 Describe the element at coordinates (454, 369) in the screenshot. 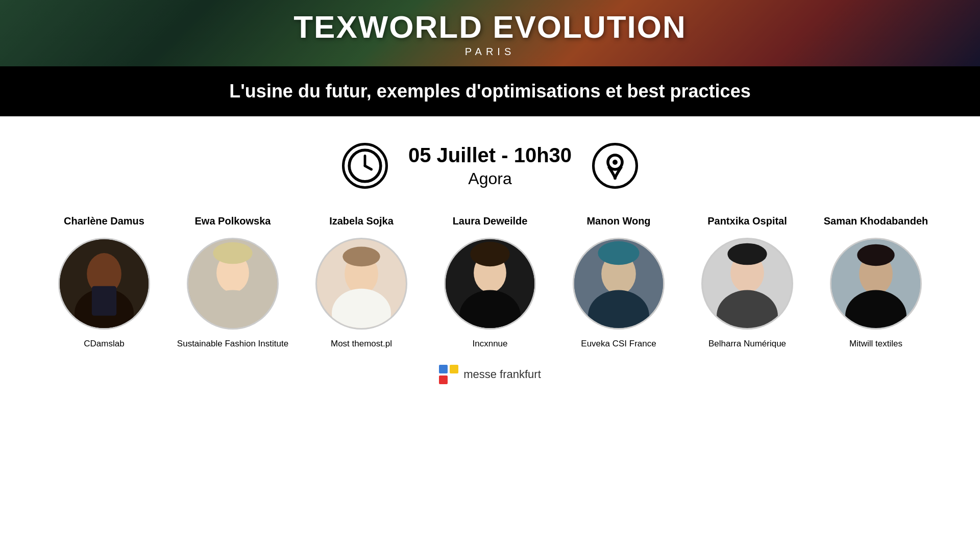

I see `logo-sq-yellow` at that location.